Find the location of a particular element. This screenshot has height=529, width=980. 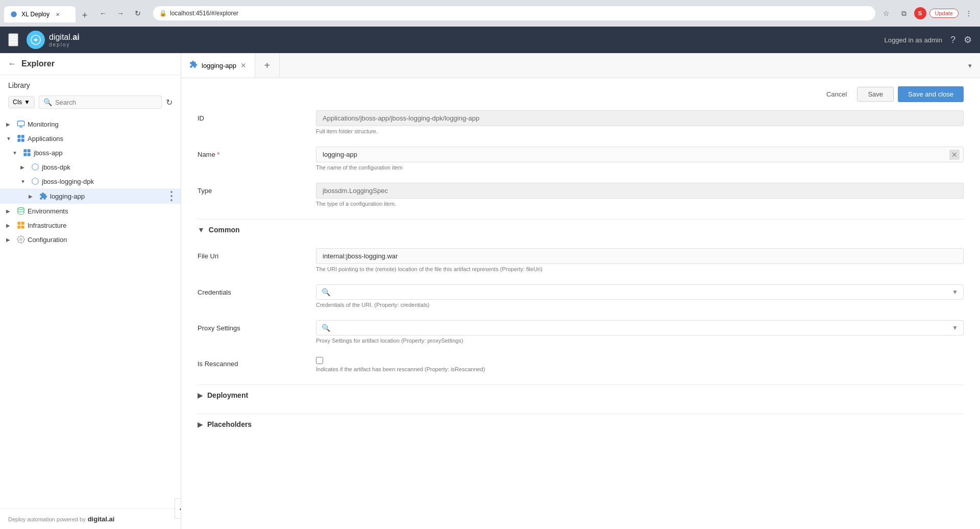

update-btn: Update is located at coordinates (944, 13).